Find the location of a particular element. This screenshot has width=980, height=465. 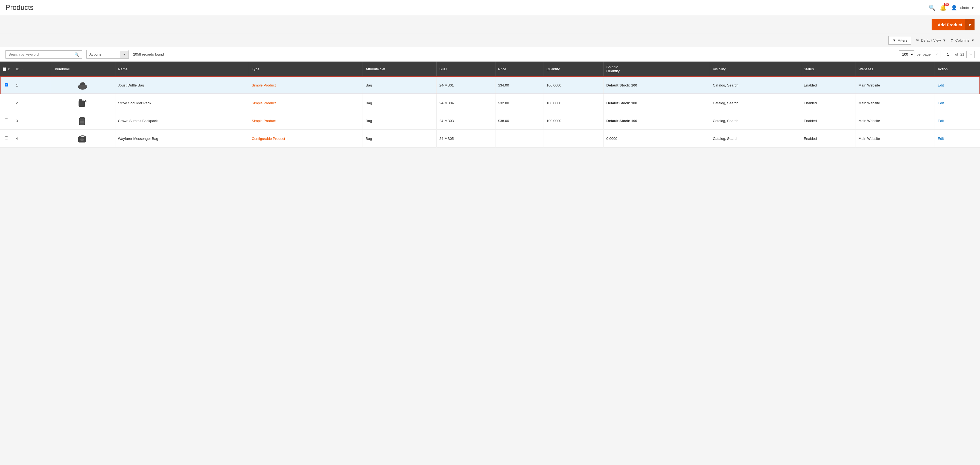

default-view-button: 👁 Default View ▼ is located at coordinates (931, 40).